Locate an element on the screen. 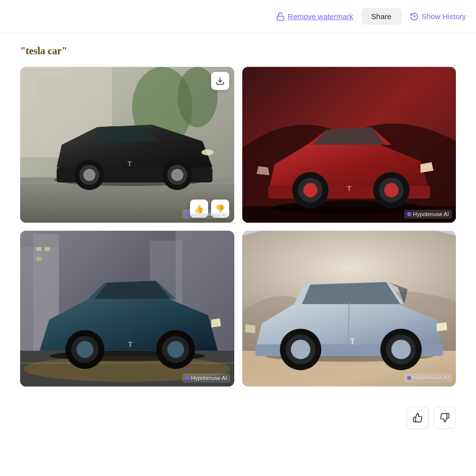 This screenshot has height=476, width=476. watermark-3: Hypotenuse AI is located at coordinates (206, 378).